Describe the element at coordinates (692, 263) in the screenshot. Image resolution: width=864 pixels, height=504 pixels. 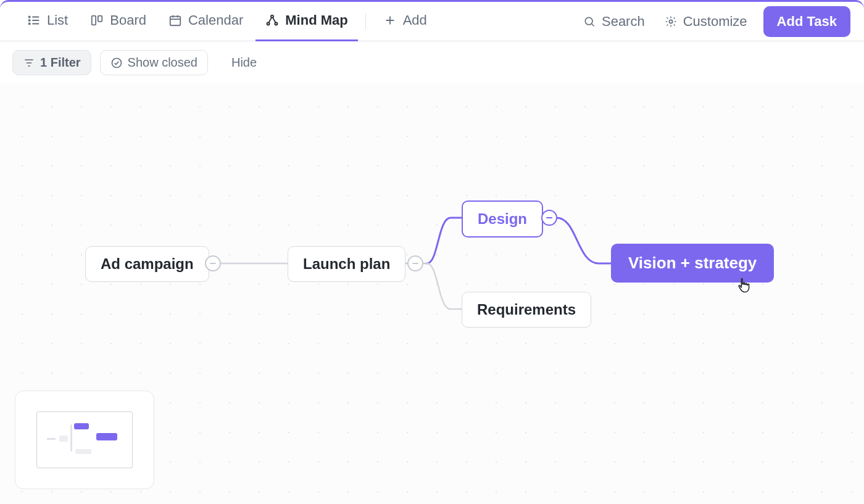
I see `node-vision-strategy-label: Vision + strategy` at that location.